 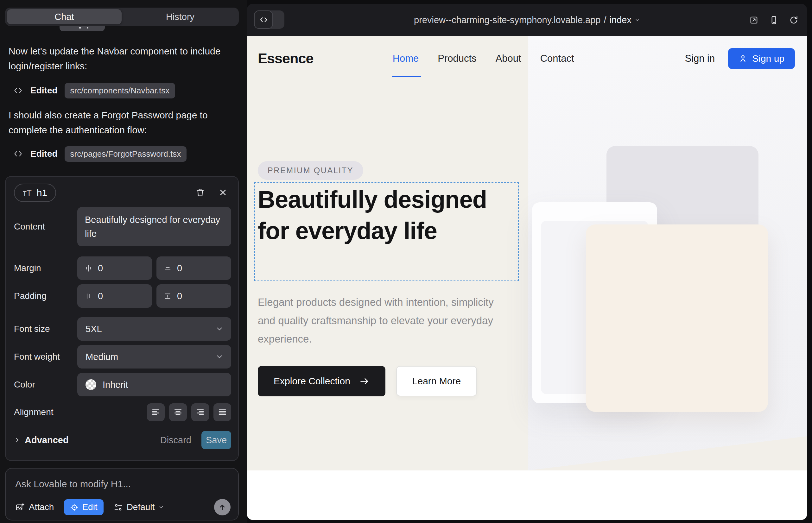 What do you see at coordinates (194, 296) in the screenshot?
I see `padding-y-input: 0` at bounding box center [194, 296].